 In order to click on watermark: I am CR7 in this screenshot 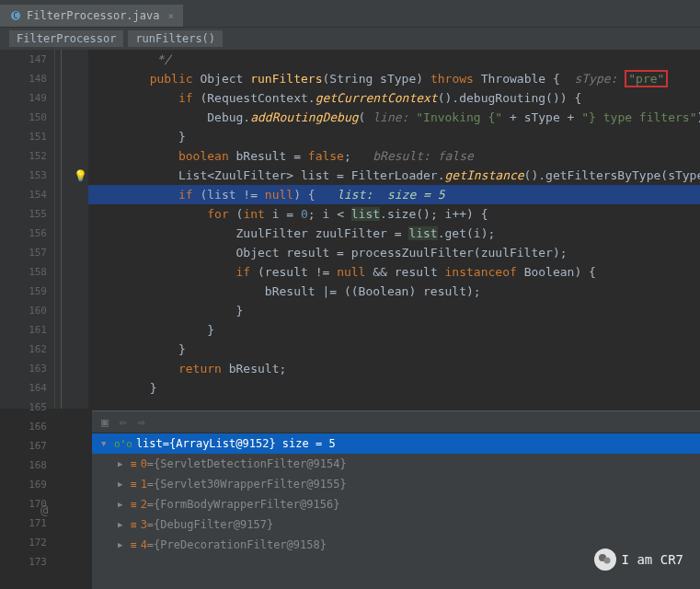, I will do `click(638, 560)`.